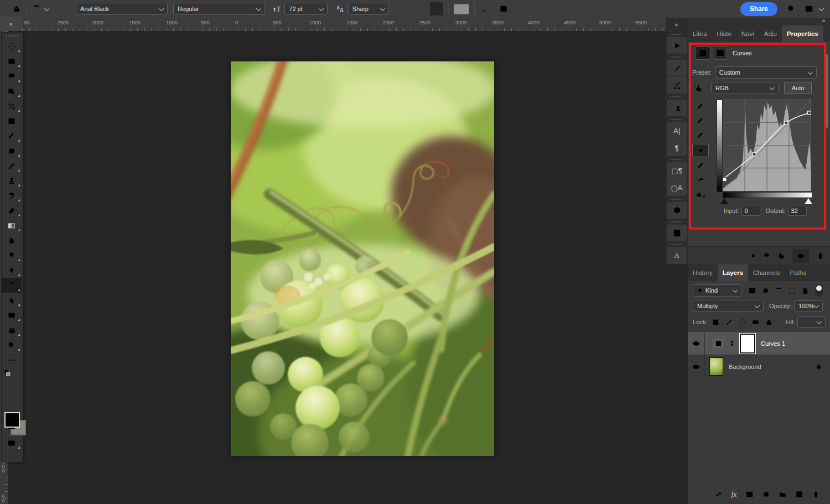 The image size is (830, 504). Describe the element at coordinates (701, 165) in the screenshot. I see `draw-curve-pencil` at that location.